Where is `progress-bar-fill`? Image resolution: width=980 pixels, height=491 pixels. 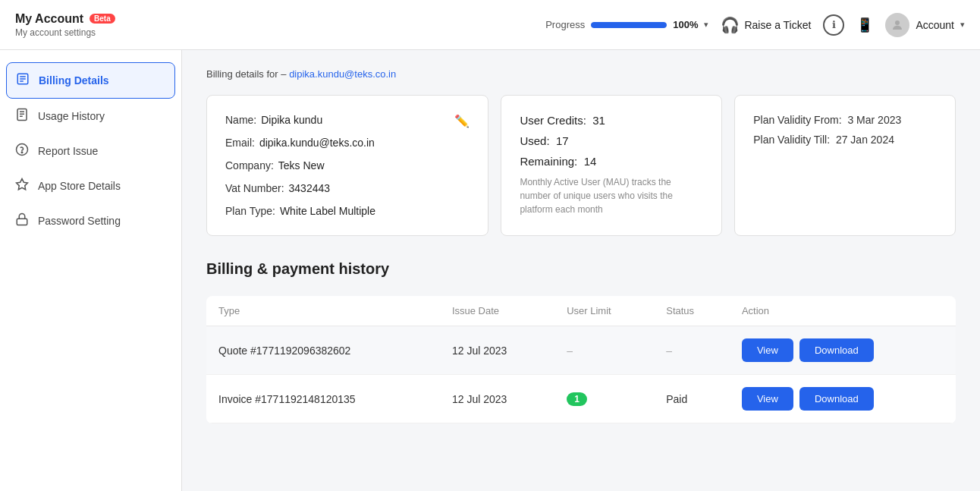 progress-bar-fill is located at coordinates (629, 25).